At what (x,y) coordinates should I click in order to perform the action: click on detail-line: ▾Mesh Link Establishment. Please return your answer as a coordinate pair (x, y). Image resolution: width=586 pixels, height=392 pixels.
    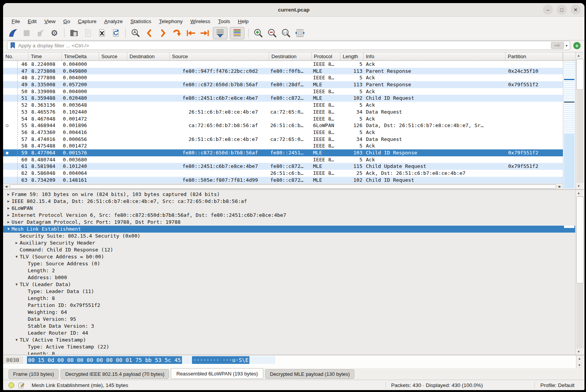
    Looking at the image, I should click on (289, 229).